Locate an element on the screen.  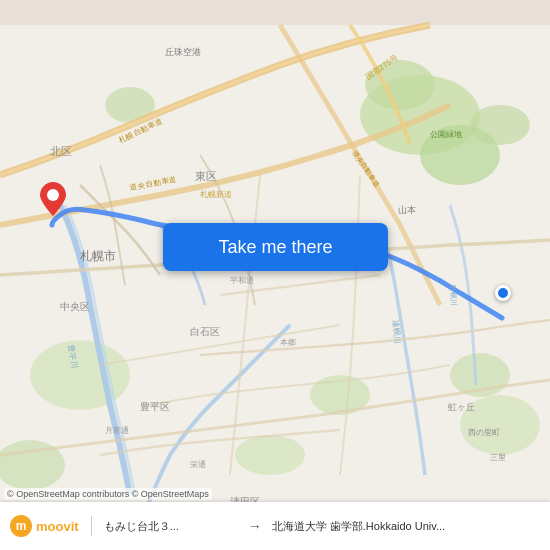
svg-text: 栄通 is located at coordinates (198, 464).